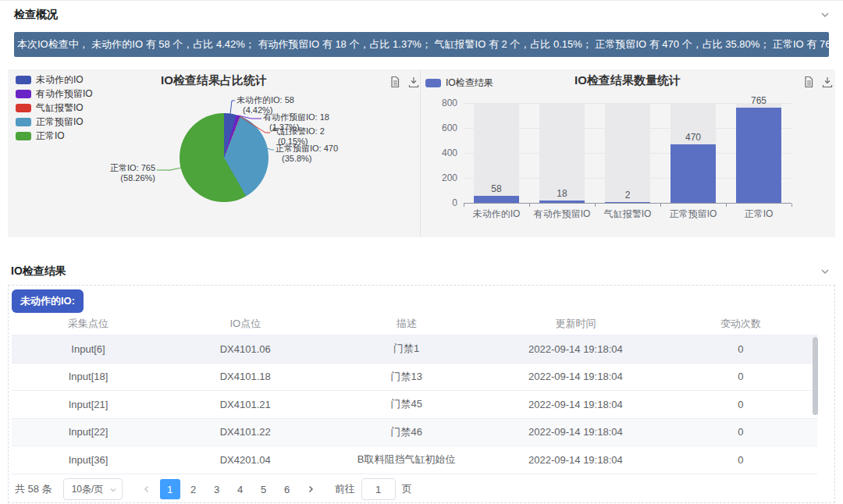 The image size is (843, 504). Describe the element at coordinates (264, 489) in the screenshot. I see `page-number-button: 5` at that location.